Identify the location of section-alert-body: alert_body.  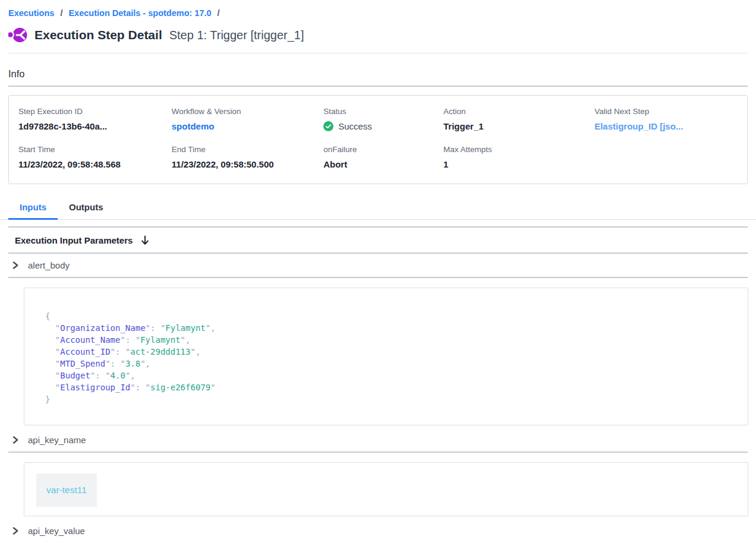
(378, 265).